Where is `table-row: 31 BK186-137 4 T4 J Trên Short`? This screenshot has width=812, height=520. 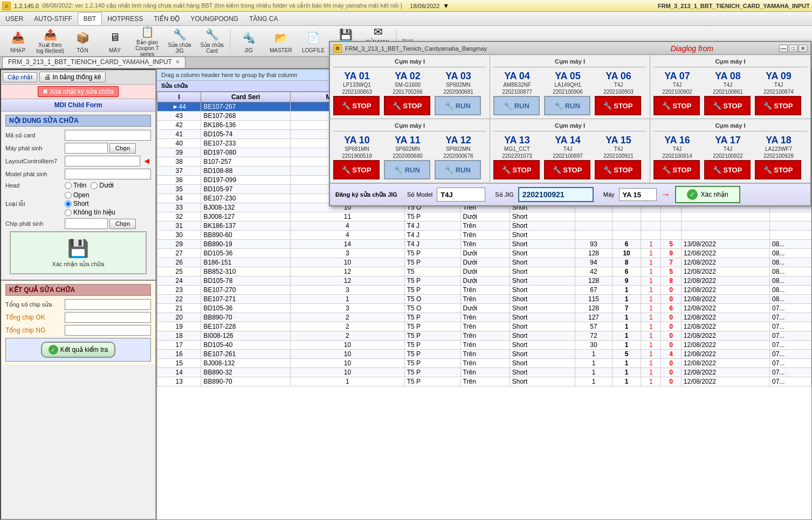 table-row: 31 BK186-137 4 T4 J Trên Short is located at coordinates (484, 226).